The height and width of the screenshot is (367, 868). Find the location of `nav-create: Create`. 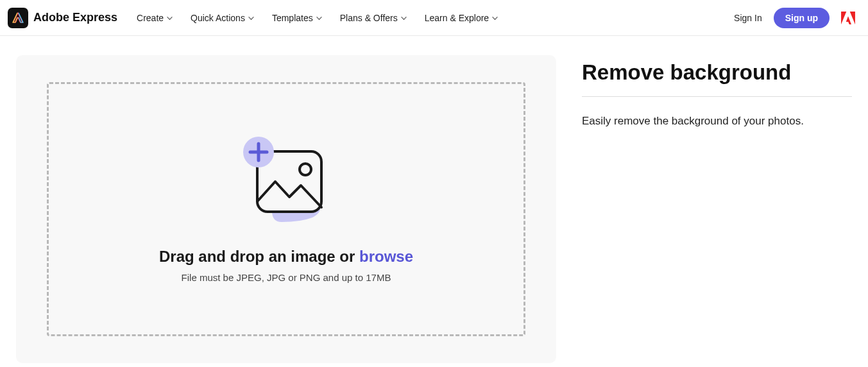

nav-create: Create is located at coordinates (155, 18).